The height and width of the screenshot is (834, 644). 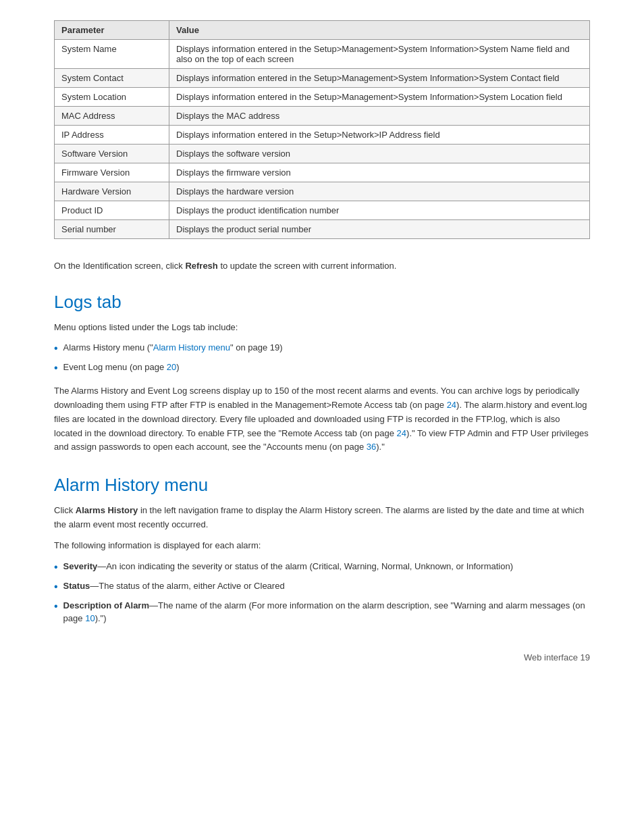 What do you see at coordinates (112, 173) in the screenshot?
I see `table-cell-parameter: Firmware Version` at bounding box center [112, 173].